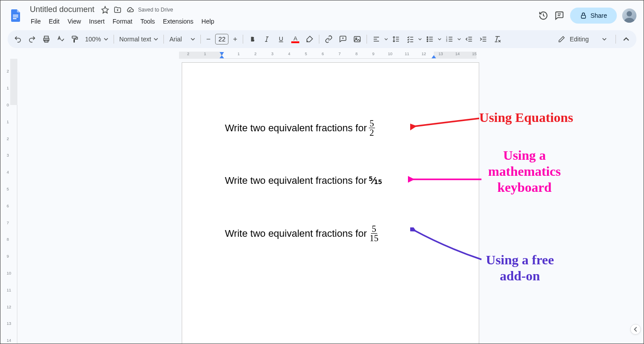 This screenshot has height=344, width=644. Describe the element at coordinates (208, 39) in the screenshot. I see `decrease-font-button` at that location.